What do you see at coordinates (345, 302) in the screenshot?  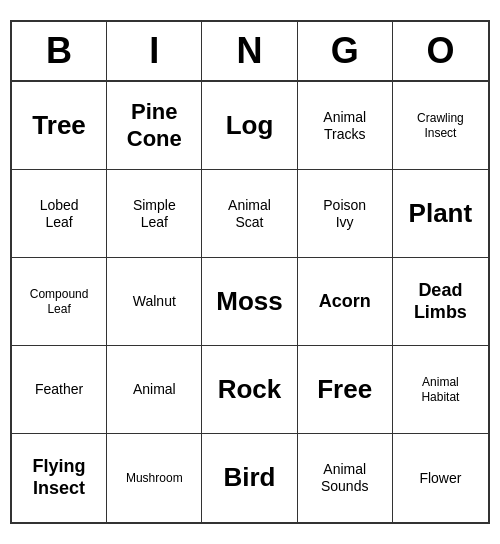 I see `cell-label: Acorn` at bounding box center [345, 302].